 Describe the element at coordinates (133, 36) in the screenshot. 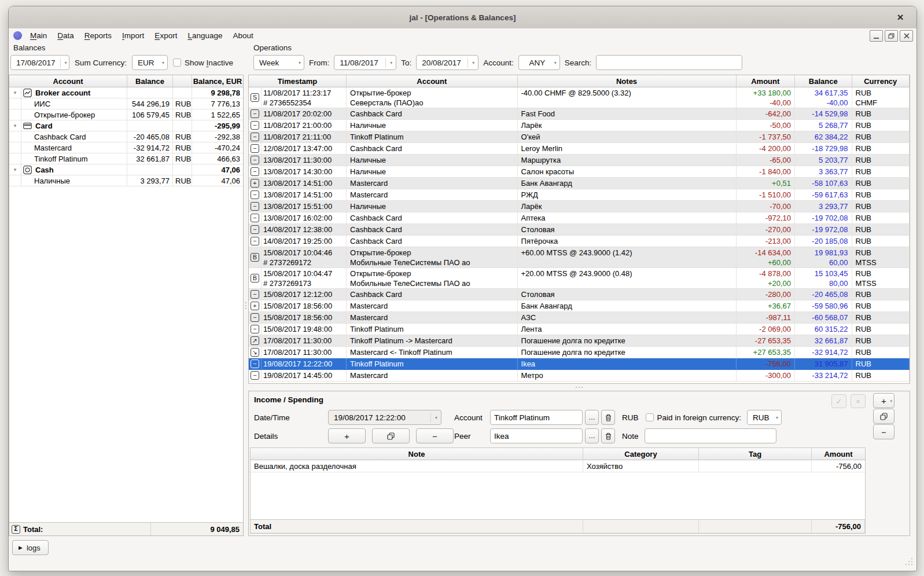

I see `menu-item-import: Import` at that location.